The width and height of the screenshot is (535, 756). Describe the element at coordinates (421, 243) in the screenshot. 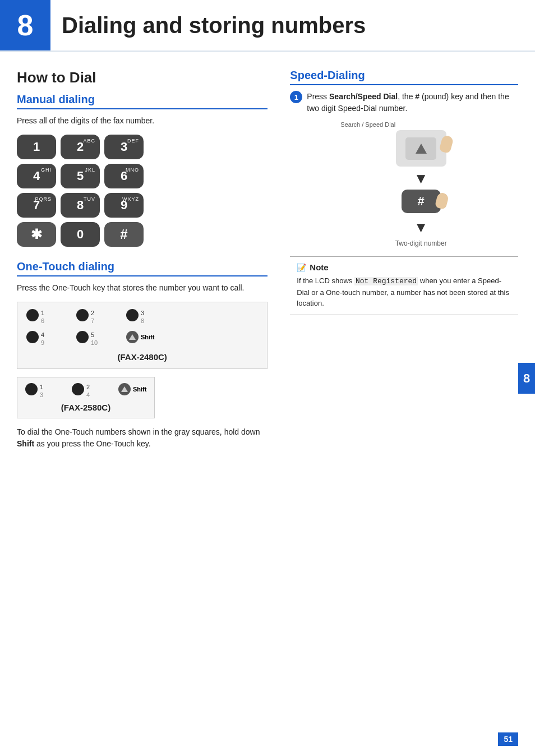

I see `two-digit-label: Two-digit number` at that location.